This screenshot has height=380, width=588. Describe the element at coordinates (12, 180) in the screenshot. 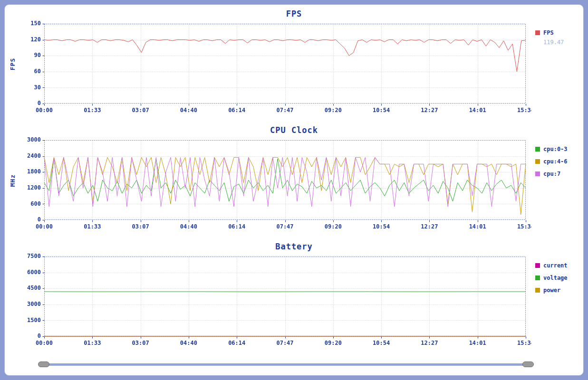

I see `cpu-clock-y-axis-label: MHz` at that location.